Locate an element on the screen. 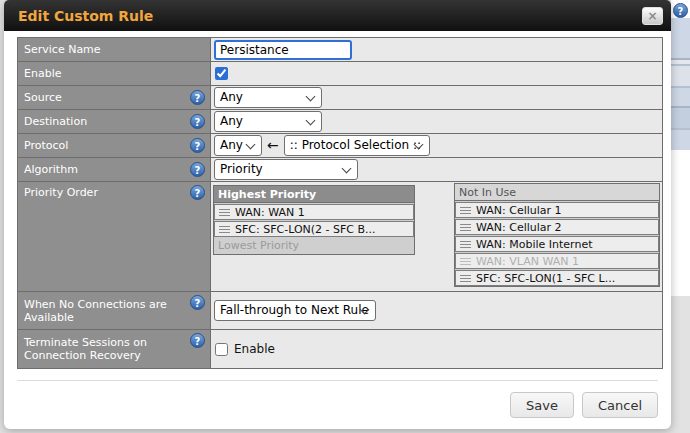 The width and height of the screenshot is (690, 433). service-name-label: Service Name is located at coordinates (114, 50).